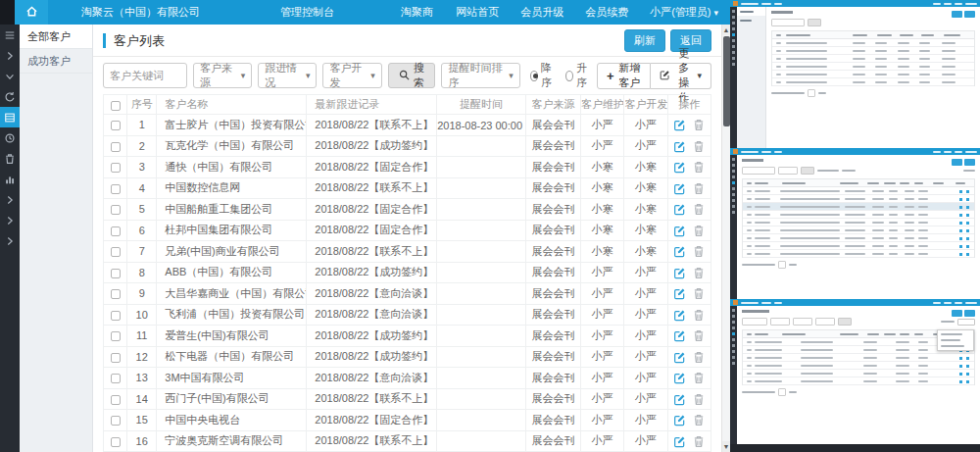 This screenshot has width=980, height=452. Describe the element at coordinates (56, 37) in the screenshot. I see `sidebar-item-all-customers: 全部客户` at that location.